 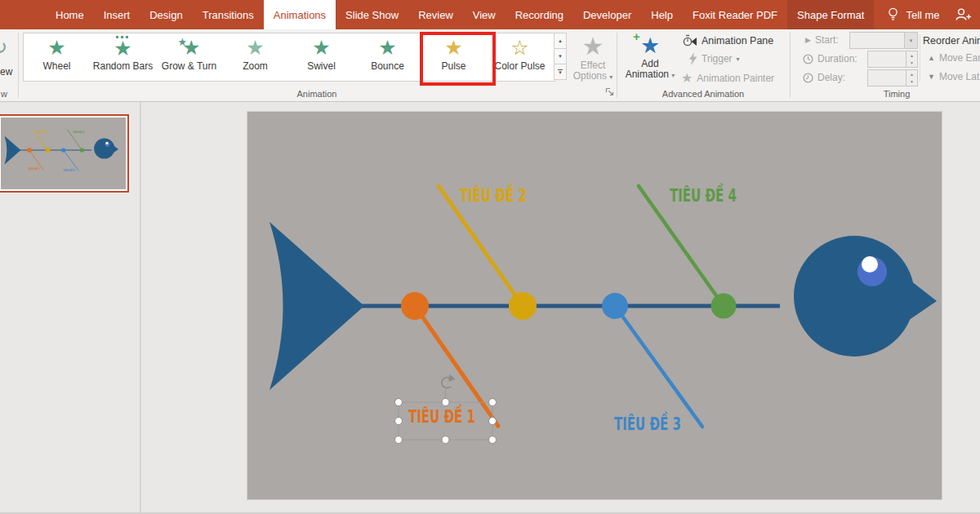 What do you see at coordinates (519, 57) in the screenshot?
I see `animation-color-pulse: ☆ Color Pulse` at bounding box center [519, 57].